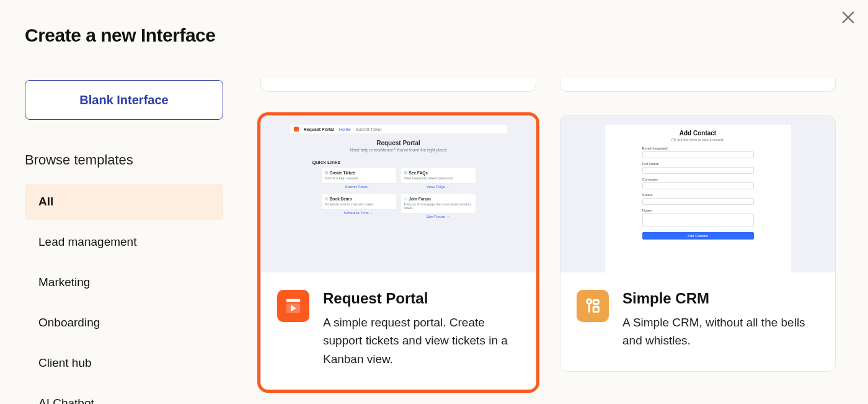 This screenshot has width=868, height=404. I want to click on category-ai-chatbot: AI Chatbot, so click(124, 395).